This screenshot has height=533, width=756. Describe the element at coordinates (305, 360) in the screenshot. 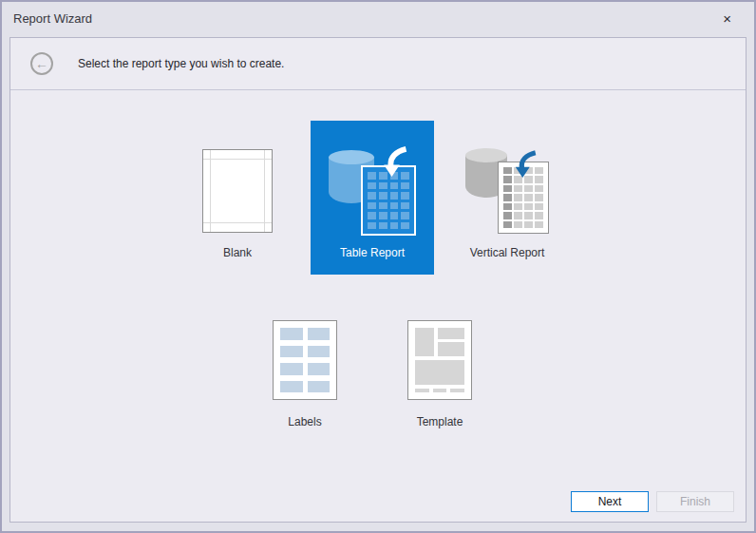

I see `labels-page-icon` at that location.